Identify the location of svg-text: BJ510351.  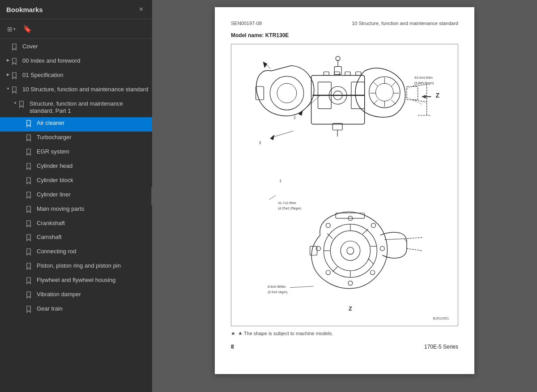
(441, 319).